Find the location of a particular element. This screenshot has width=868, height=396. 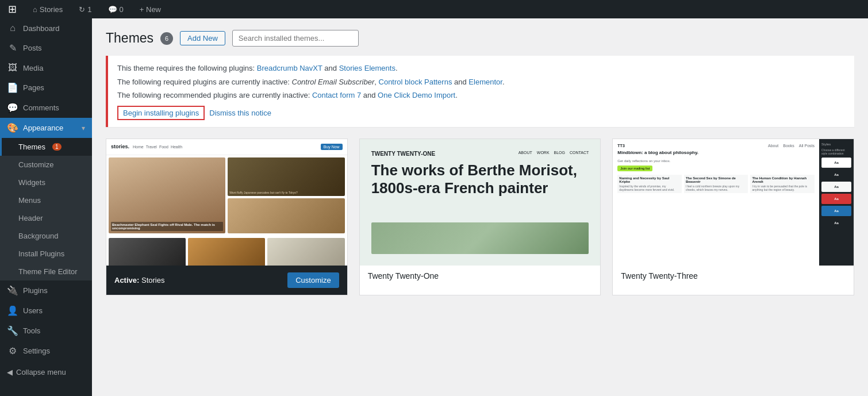

background-label: Background is located at coordinates (38, 236).